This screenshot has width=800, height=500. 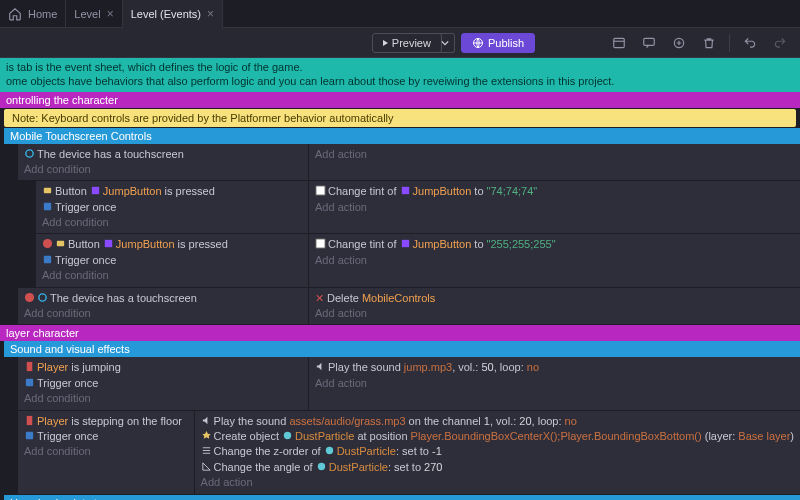 I want to click on intro-line: is tab is the event sheet, which defines…, so click(x=400, y=68).